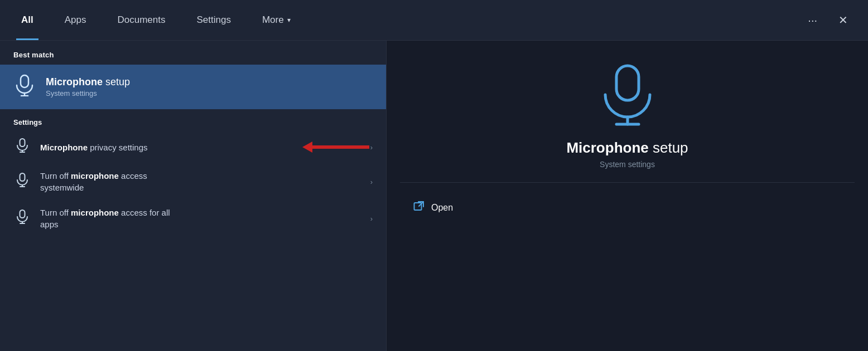 The image size is (868, 351). I want to click on red-arrow-annotation, so click(336, 147).